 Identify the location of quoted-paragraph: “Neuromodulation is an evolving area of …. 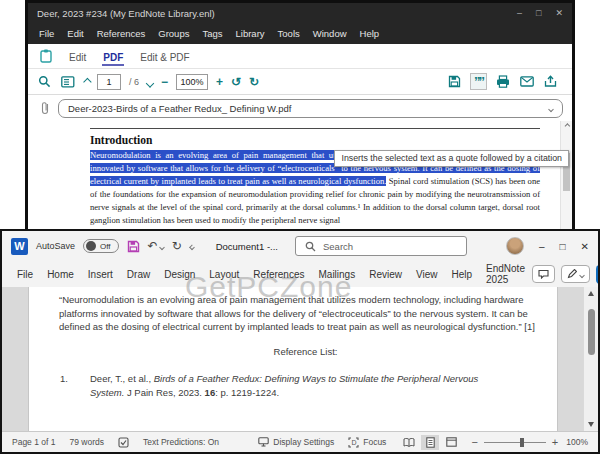
(306, 314).